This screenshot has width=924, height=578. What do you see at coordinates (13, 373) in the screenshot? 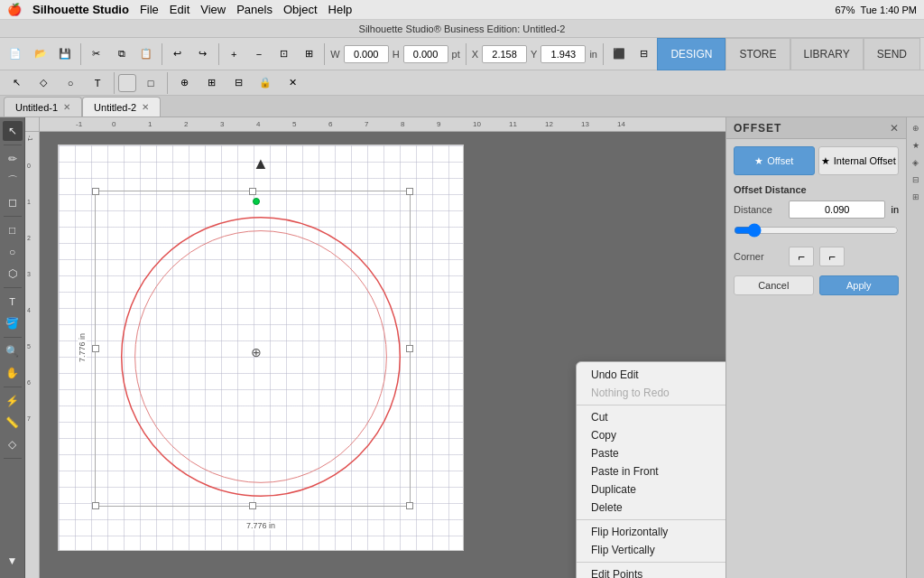
I see `tool-pan: ✋` at bounding box center [13, 373].